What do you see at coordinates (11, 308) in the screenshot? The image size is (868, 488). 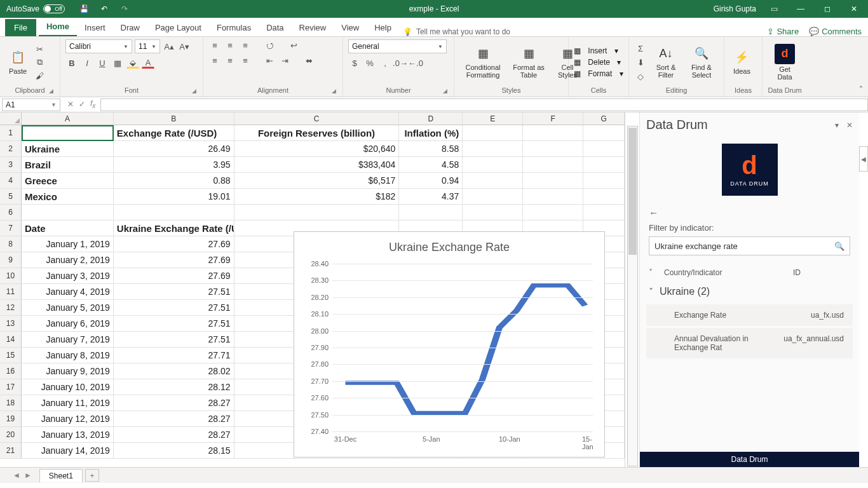 I see `row-header: 12` at bounding box center [11, 308].